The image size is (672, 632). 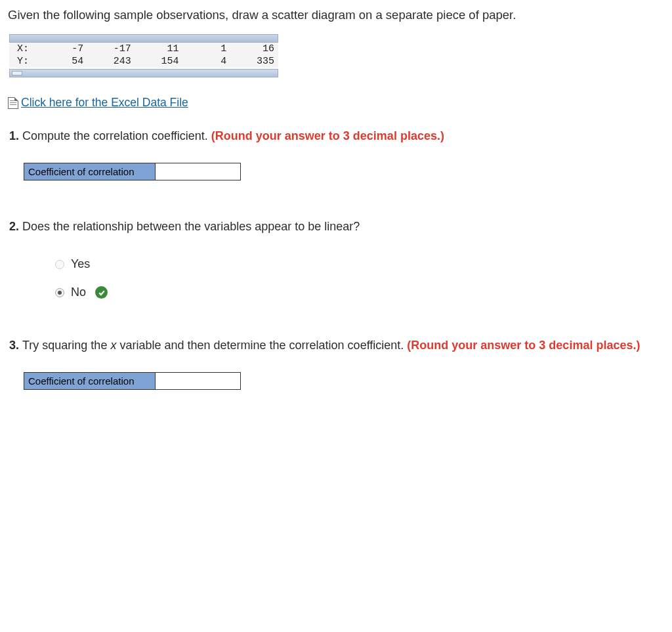 What do you see at coordinates (24, 62) in the screenshot?
I see `row-label-y: Y:` at bounding box center [24, 62].